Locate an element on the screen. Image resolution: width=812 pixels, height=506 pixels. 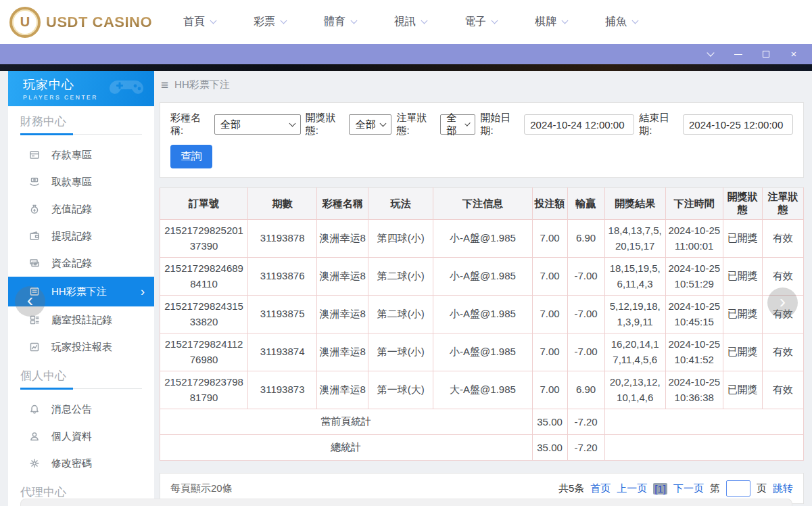
pagination: 共5条 首页 上一页 [1] 下一页 第 页 跳转 is located at coordinates (676, 488).